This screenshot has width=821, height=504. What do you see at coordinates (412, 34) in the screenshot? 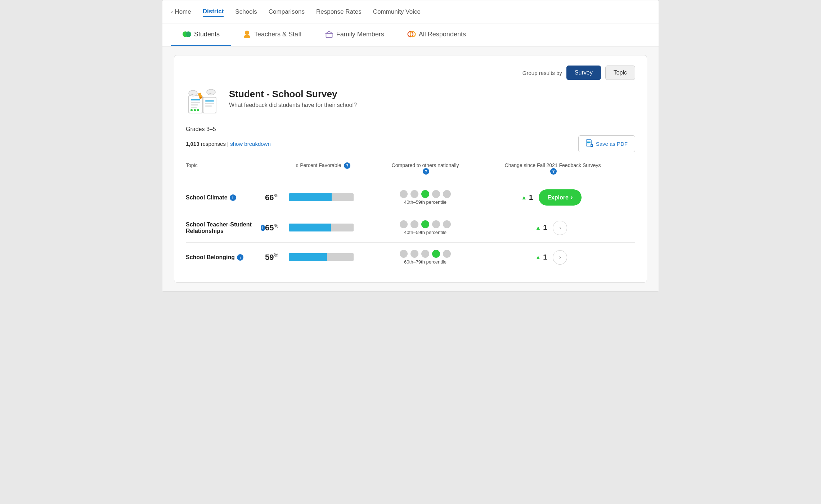
I see `all-respondents-icon` at bounding box center [412, 34].